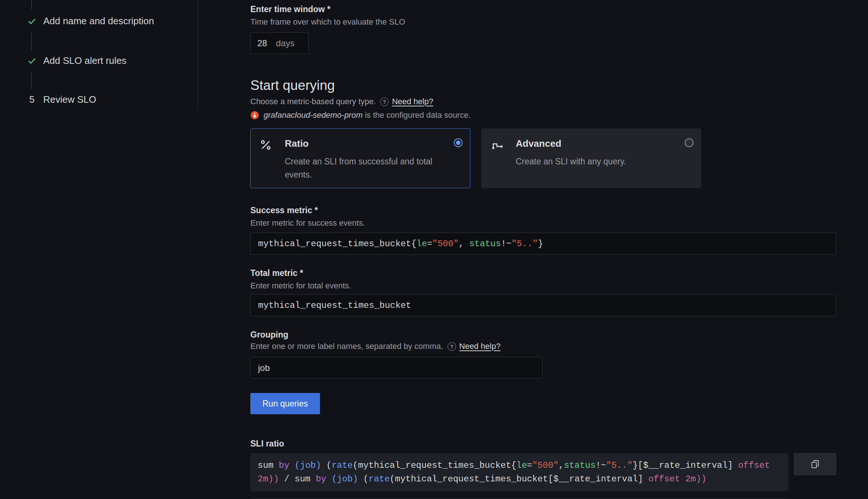  Describe the element at coordinates (313, 102) in the screenshot. I see `query-type-subtitle: Choose a metric-based query type.` at that location.